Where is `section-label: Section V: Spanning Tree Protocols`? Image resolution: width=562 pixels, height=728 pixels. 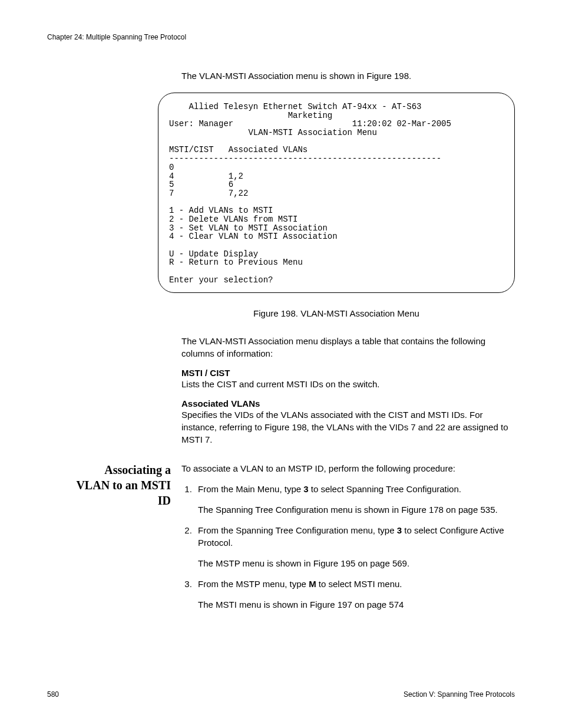 section-label: Section V: Spanning Tree Protocols is located at coordinates (459, 694).